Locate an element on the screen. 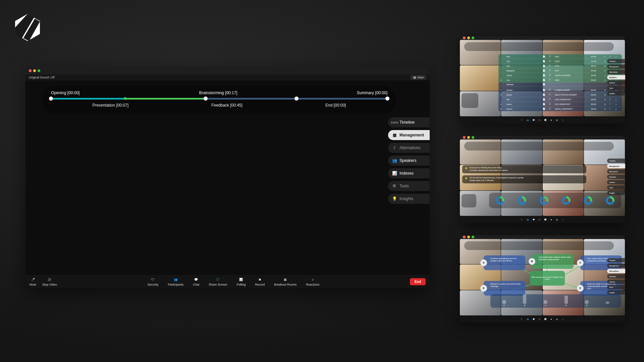  hint-1: 💡 Everyone is thinking the same thing Co… is located at coordinates (524, 169).